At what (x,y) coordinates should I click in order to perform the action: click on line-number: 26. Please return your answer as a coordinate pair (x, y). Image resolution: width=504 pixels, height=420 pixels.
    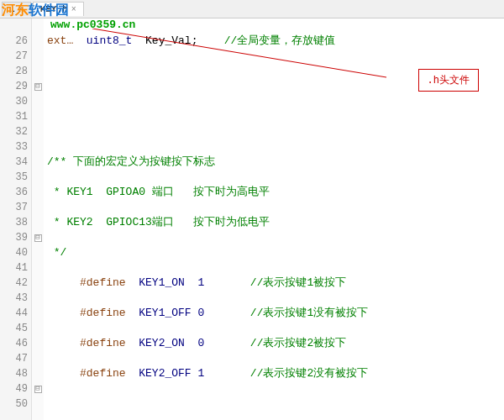
    Looking at the image, I should click on (13, 41).